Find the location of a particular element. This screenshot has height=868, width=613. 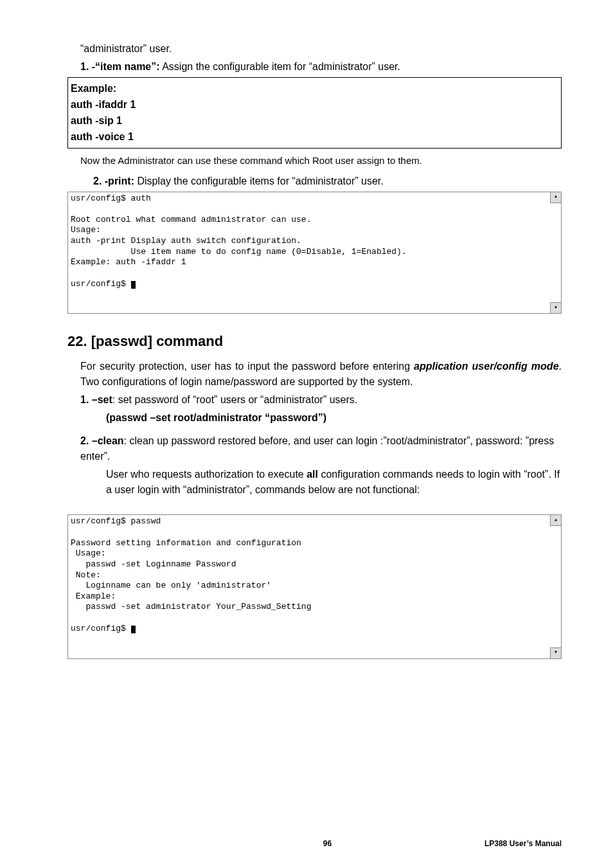

page-footer: 96 LP388 User’s Manual is located at coordinates (315, 844).